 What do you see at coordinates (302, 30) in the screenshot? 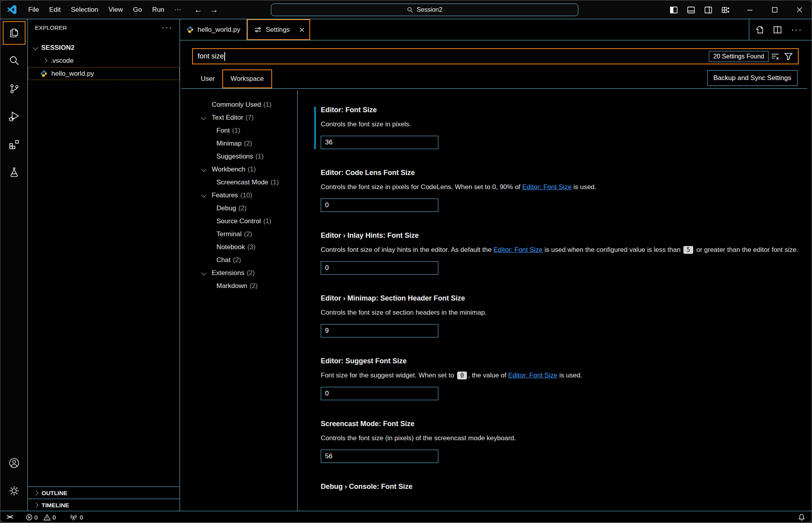
I see `close-tab-icon` at bounding box center [302, 30].